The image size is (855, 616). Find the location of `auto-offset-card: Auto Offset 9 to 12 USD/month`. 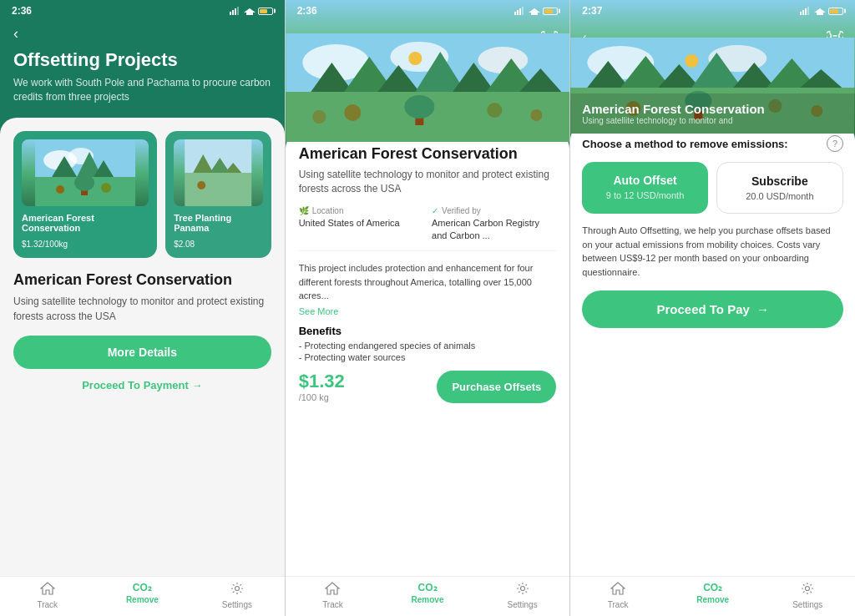

auto-offset-card: Auto Offset 9 to 12 USD/month is located at coordinates (645, 188).